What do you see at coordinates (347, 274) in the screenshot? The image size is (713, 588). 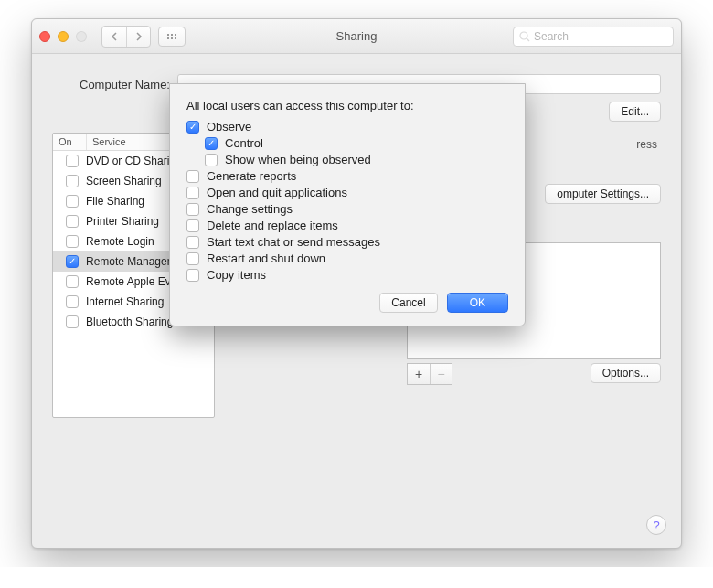 I see `permission-option: Copy items` at bounding box center [347, 274].